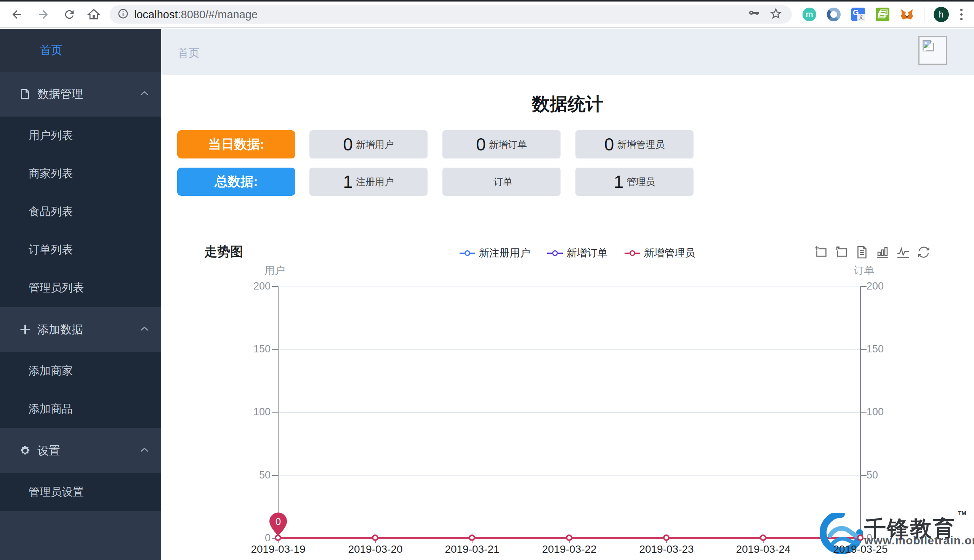 The width and height of the screenshot is (974, 560). Describe the element at coordinates (451, 15) in the screenshot. I see `address-bar: localhost:8080/#/manage` at that location.